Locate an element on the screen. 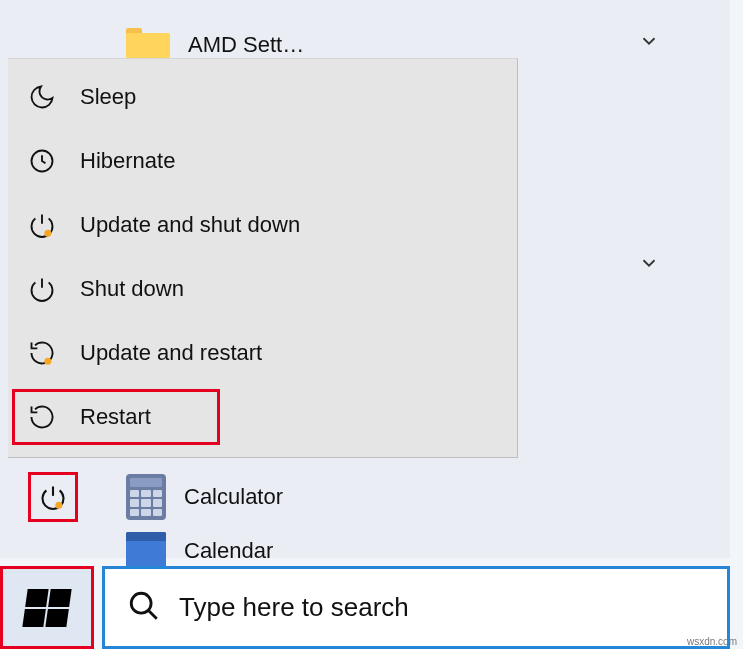 This screenshot has width=743, height=649. start-app-folder: AMD Sett… is located at coordinates (215, 45).